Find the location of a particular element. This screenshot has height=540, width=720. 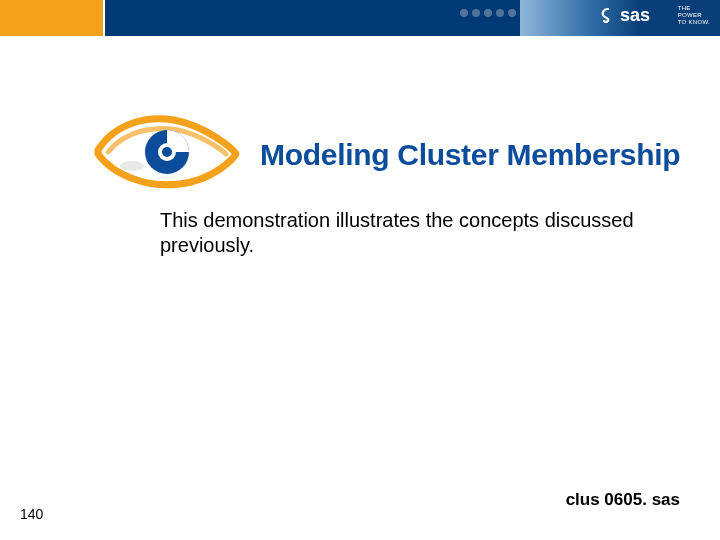

slide-title: Modeling Cluster Membership is located at coordinates (470, 155).